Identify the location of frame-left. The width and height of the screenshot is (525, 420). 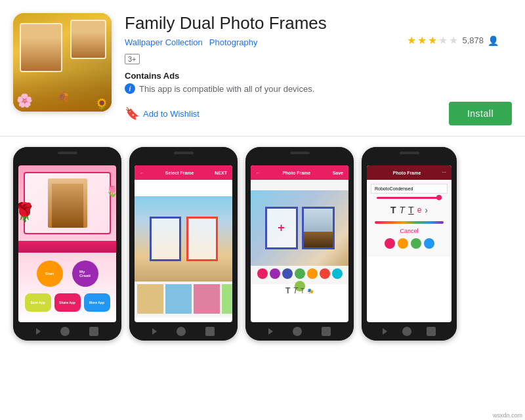
(165, 239).